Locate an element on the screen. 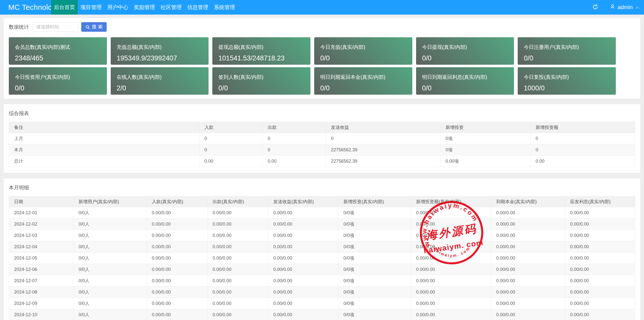  stat-card-label: 明日到期返回利息(真实/内部) is located at coordinates (465, 77).